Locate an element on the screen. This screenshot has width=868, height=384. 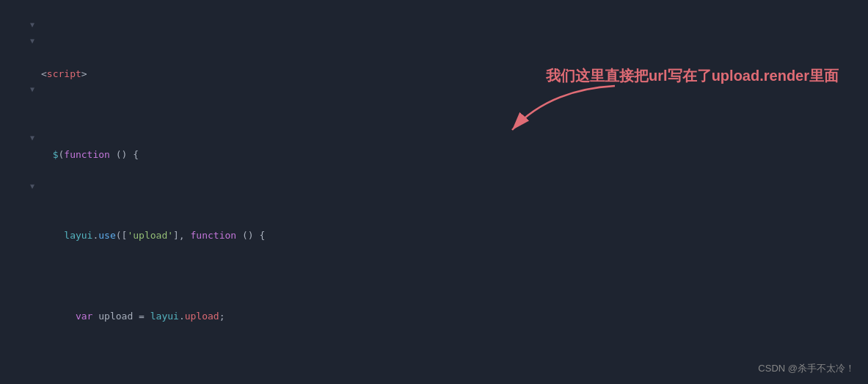
fold-indicators: ▼ ▼ ▼ ▼ ▼ is located at coordinates (32, 192).